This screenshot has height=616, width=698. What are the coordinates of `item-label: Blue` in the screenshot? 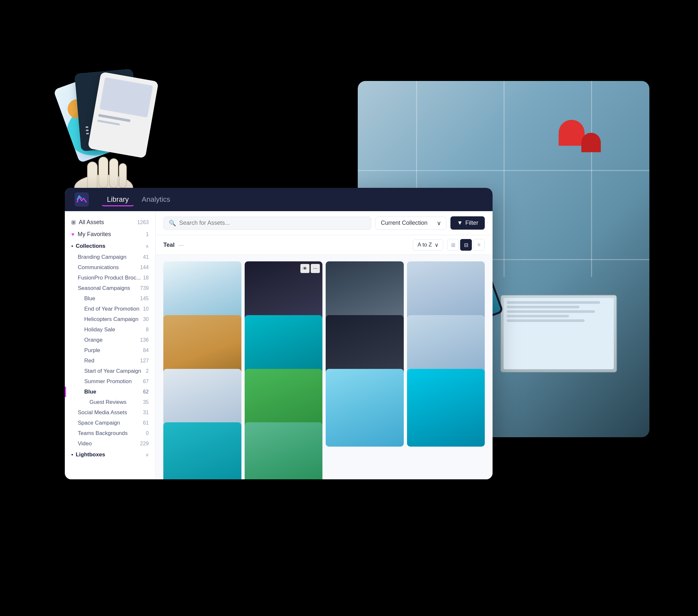 It's located at (90, 392).